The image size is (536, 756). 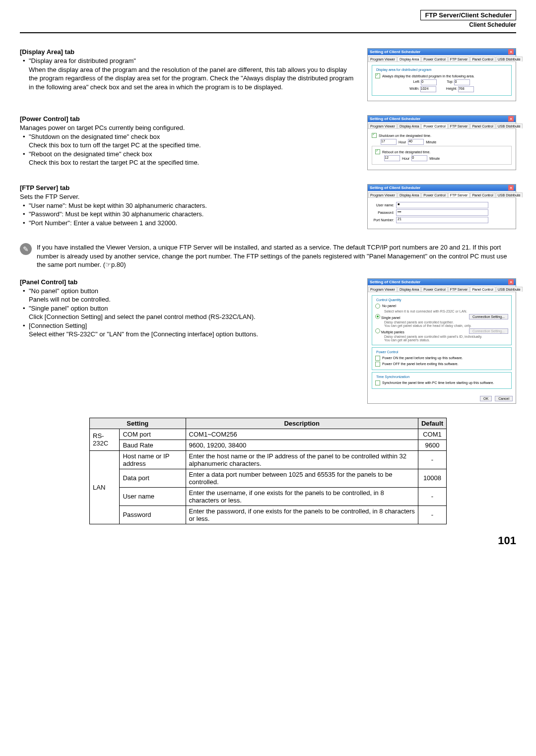 I want to click on host-default: -, so click(x=432, y=459).